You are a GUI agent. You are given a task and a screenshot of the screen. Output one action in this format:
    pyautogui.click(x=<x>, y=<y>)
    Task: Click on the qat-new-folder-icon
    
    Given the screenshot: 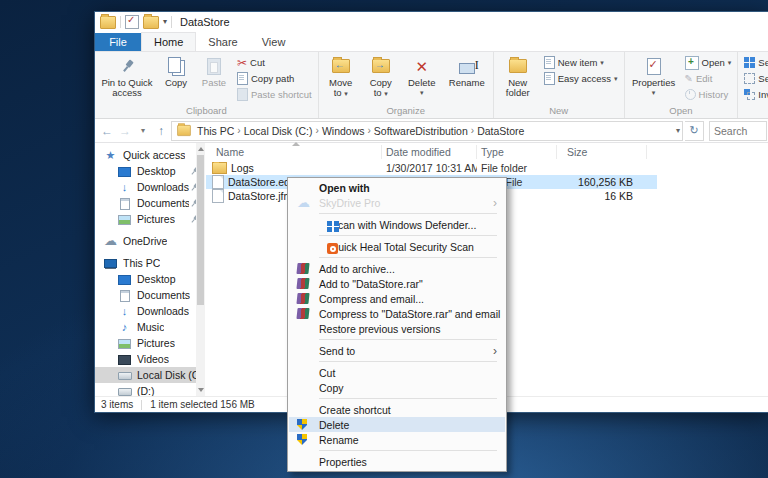 What is the action you would take?
    pyautogui.click(x=151, y=22)
    